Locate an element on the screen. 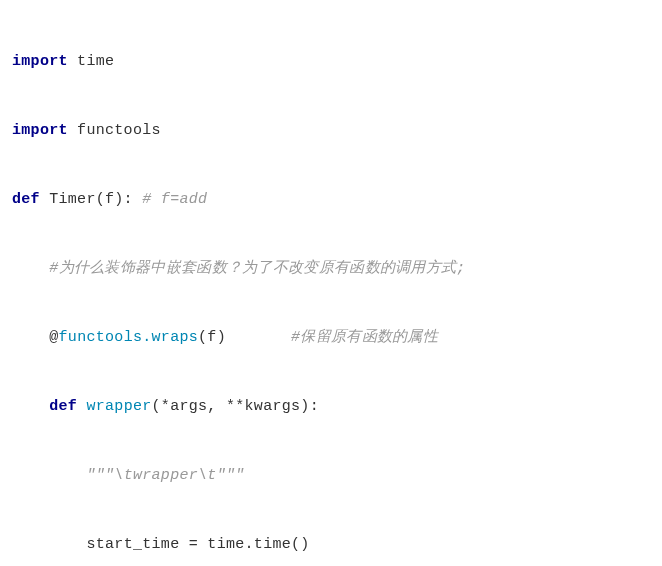 This screenshot has width=662, height=566. decorator-fn: functools.wraps is located at coordinates (129, 338).